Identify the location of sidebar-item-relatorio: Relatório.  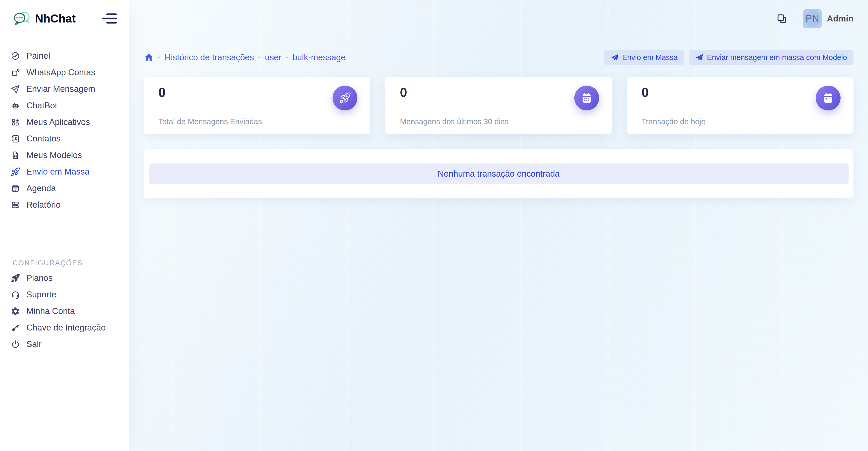
(64, 205).